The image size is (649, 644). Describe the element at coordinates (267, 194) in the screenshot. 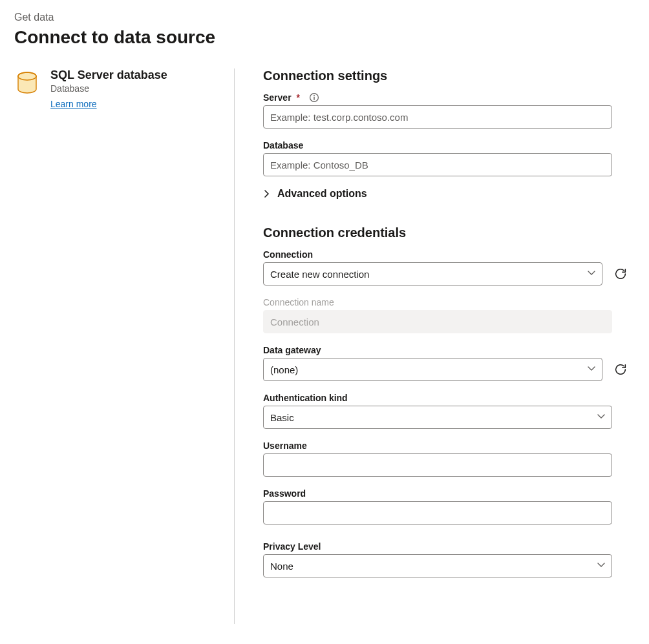

I see `chevron-right-icon` at that location.